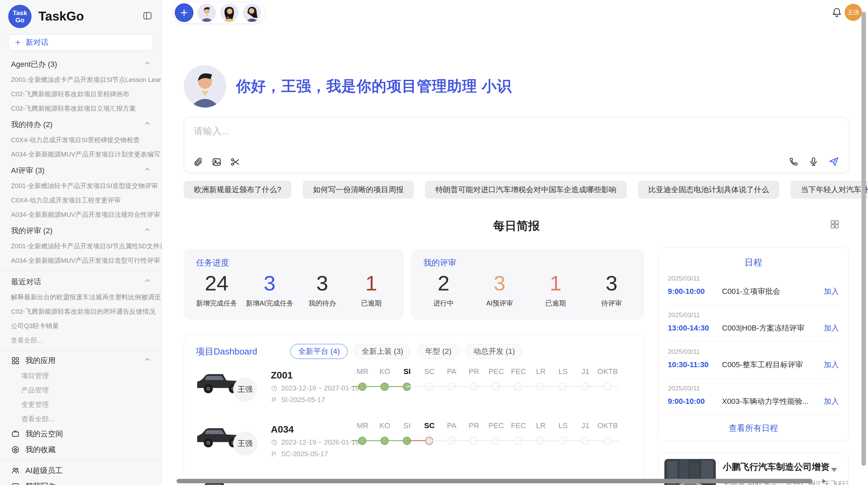 This screenshot has height=485, width=868. I want to click on section-my-review: 我的评审 (2), so click(81, 231).